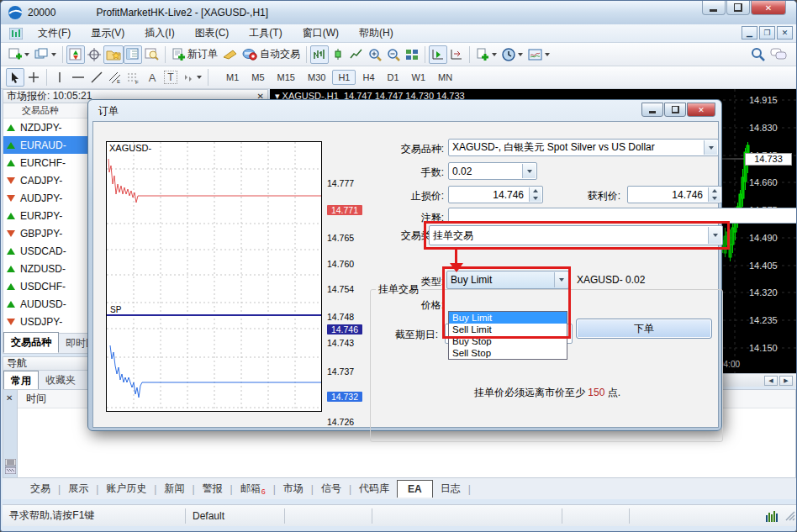 This screenshot has width=797, height=532. I want to click on chart-shift-button, so click(457, 55).